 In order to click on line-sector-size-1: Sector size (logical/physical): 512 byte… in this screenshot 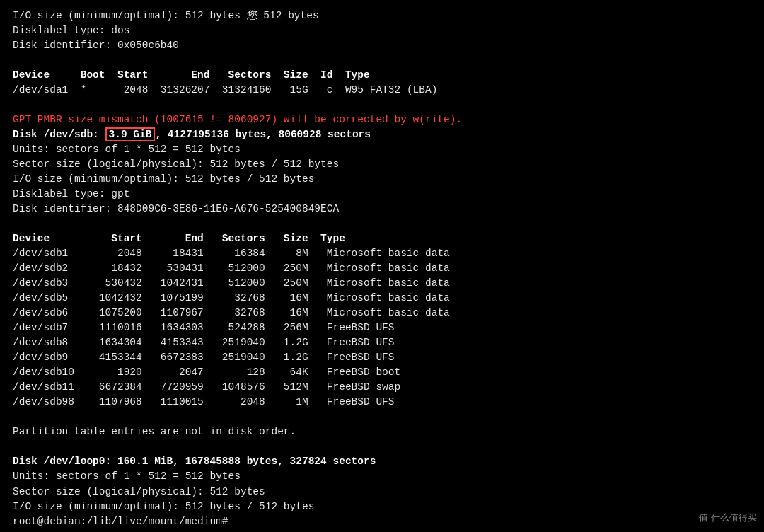, I will do `click(382, 164)`.